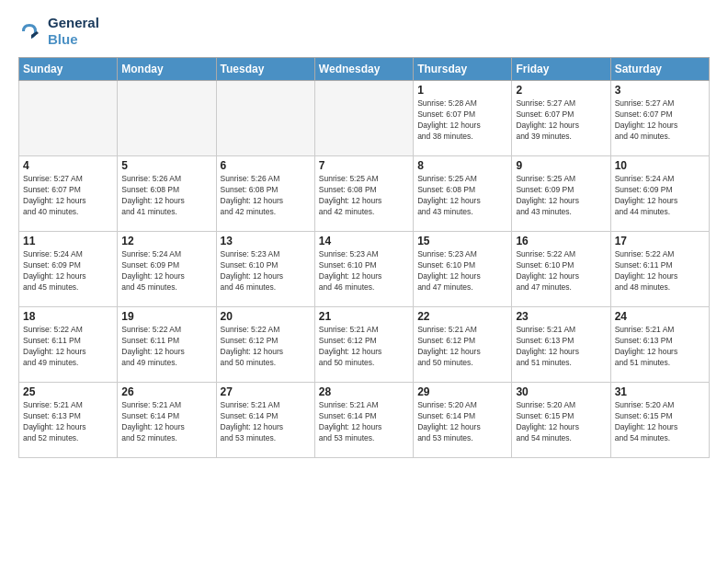 The image size is (728, 563). Describe the element at coordinates (166, 166) in the screenshot. I see `day-number: 5` at that location.